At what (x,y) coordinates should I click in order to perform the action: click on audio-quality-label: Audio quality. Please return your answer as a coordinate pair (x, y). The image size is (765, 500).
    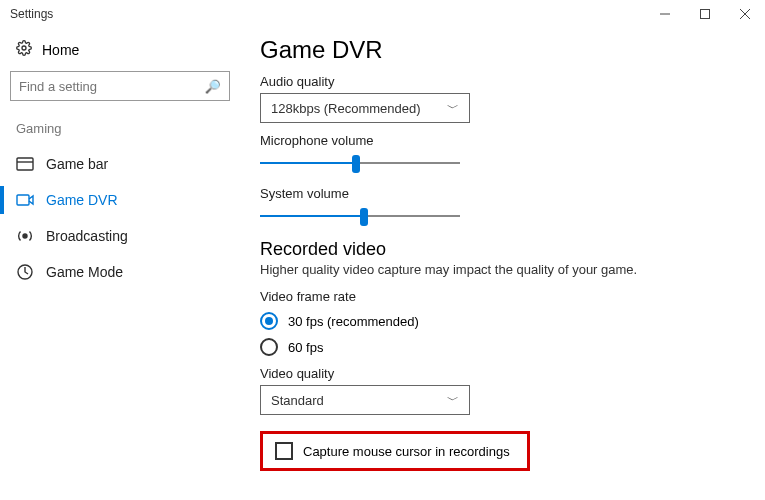
    Looking at the image, I should click on (500, 82).